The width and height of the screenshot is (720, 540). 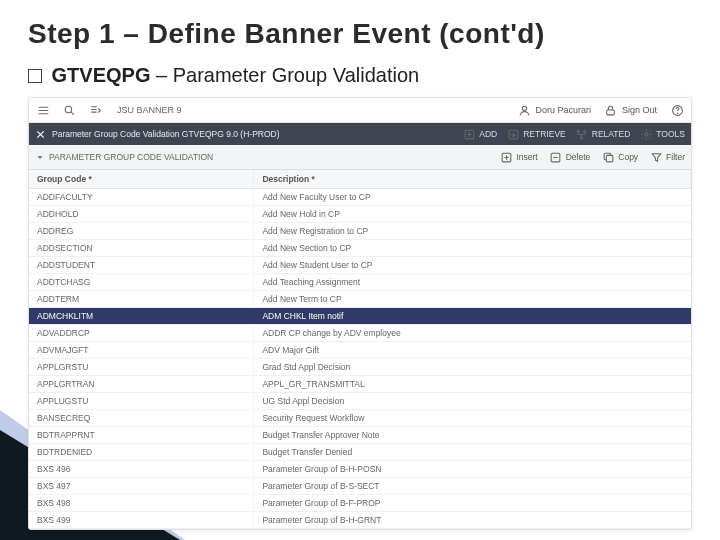 I want to click on table-row: ADDTERMAdd New Term to CP, so click(x=360, y=300).